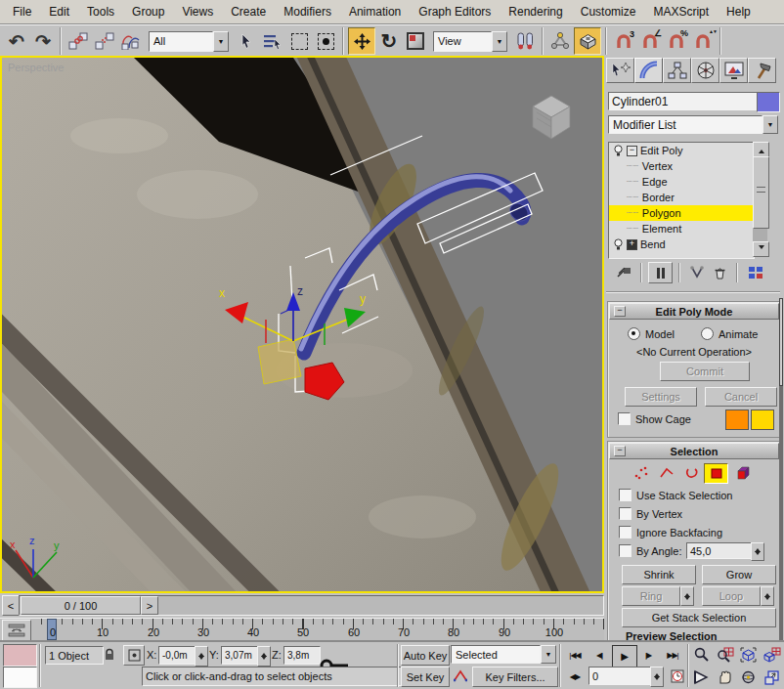  Describe the element at coordinates (673, 655) in the screenshot. I see `go-to-end-button: ▶▶|` at that location.